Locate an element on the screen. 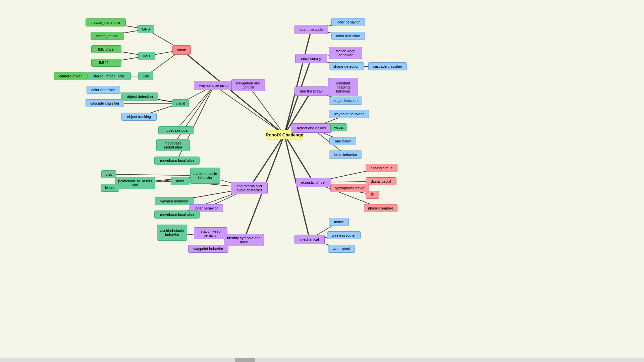 This screenshot has width=644, height=362. node-waterproof: waterproof is located at coordinates (341, 249).